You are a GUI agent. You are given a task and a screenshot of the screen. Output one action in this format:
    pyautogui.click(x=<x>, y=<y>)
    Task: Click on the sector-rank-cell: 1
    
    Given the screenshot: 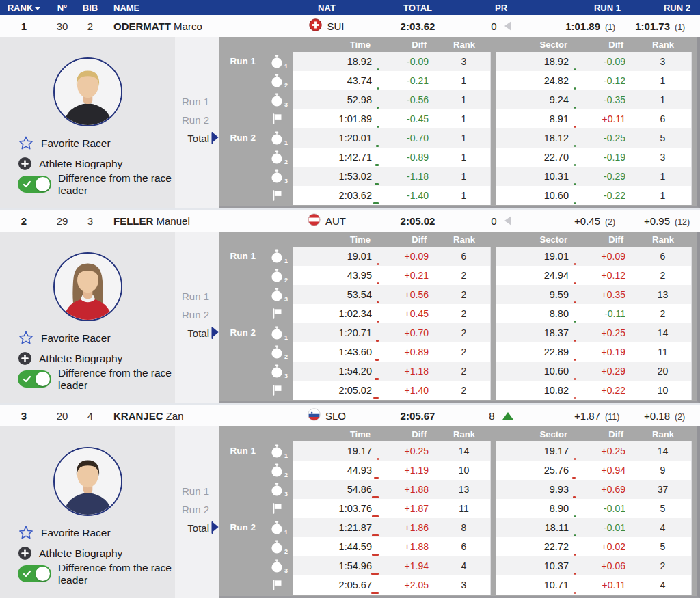 What is the action you would take?
    pyautogui.click(x=663, y=176)
    